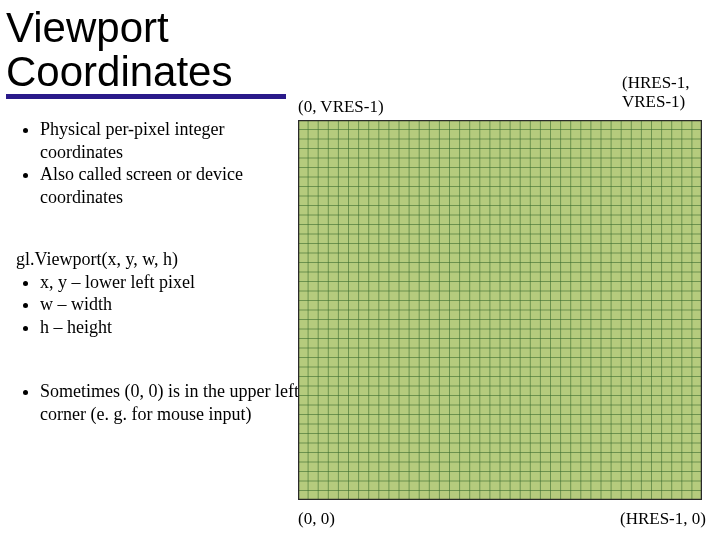  What do you see at coordinates (163, 282) in the screenshot?
I see `bullet-xy: x, y – lower left pixel` at bounding box center [163, 282].